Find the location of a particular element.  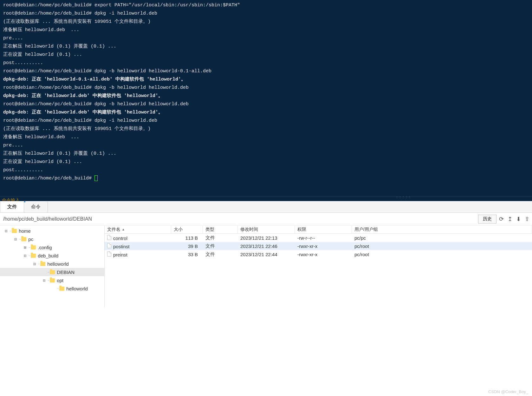

file-date: 2023/12/21 22:13 is located at coordinates (266, 238).